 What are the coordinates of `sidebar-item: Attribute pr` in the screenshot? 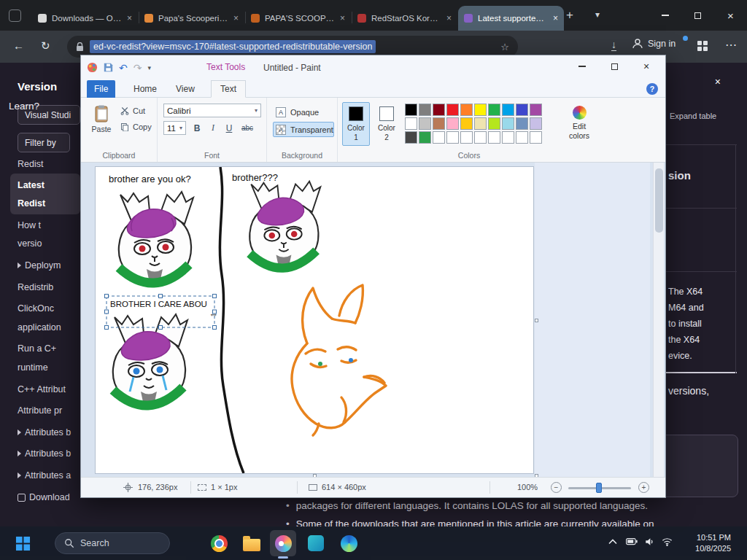 It's located at (39, 411).